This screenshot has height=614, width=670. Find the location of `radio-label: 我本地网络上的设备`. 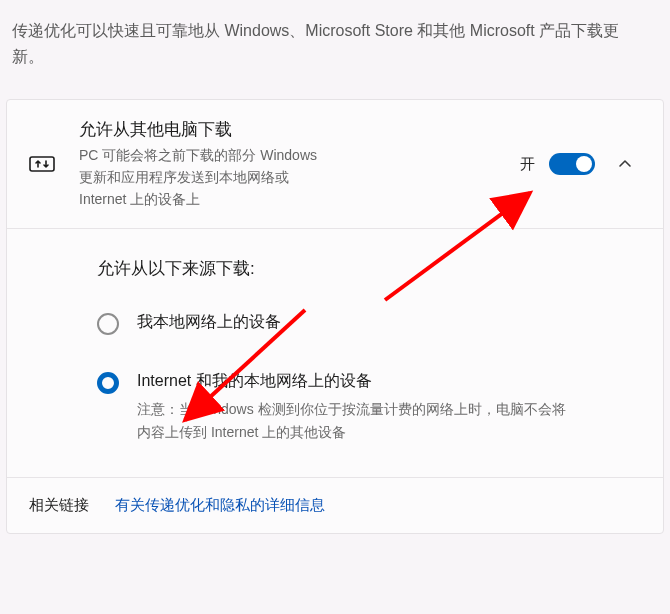

radio-label: 我本地网络上的设备 is located at coordinates (389, 322).